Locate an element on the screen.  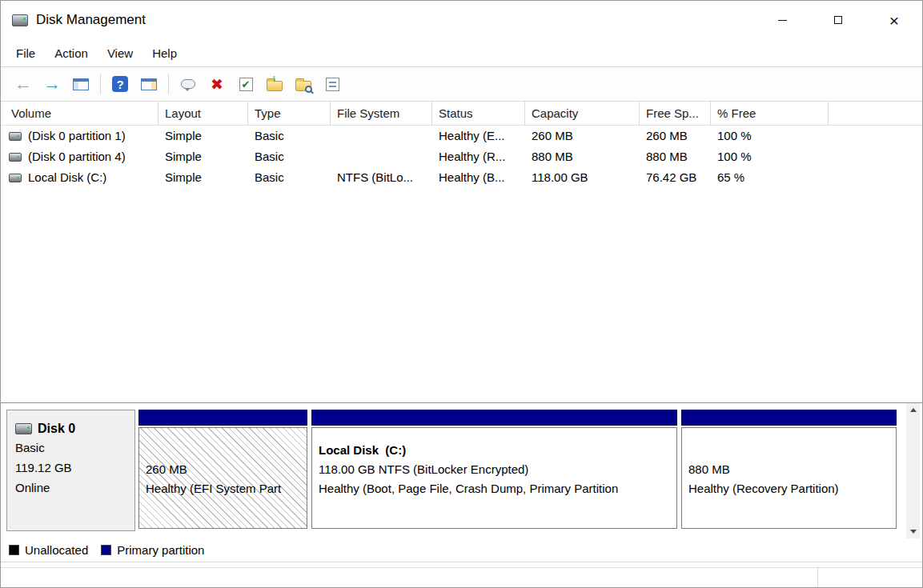
cell-capacity: 118.00 GB is located at coordinates (583, 178).